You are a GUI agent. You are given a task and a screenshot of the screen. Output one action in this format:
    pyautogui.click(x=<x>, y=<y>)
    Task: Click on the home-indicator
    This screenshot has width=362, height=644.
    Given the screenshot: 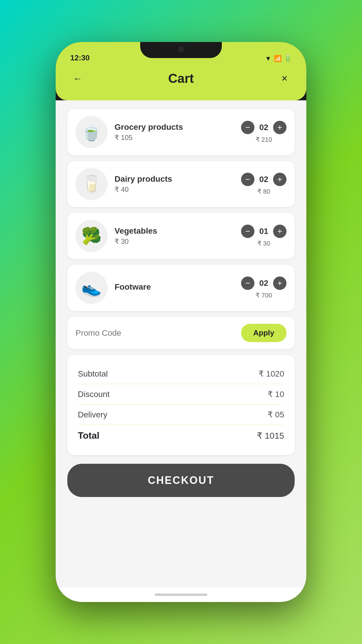 What is the action you would take?
    pyautogui.click(x=181, y=595)
    